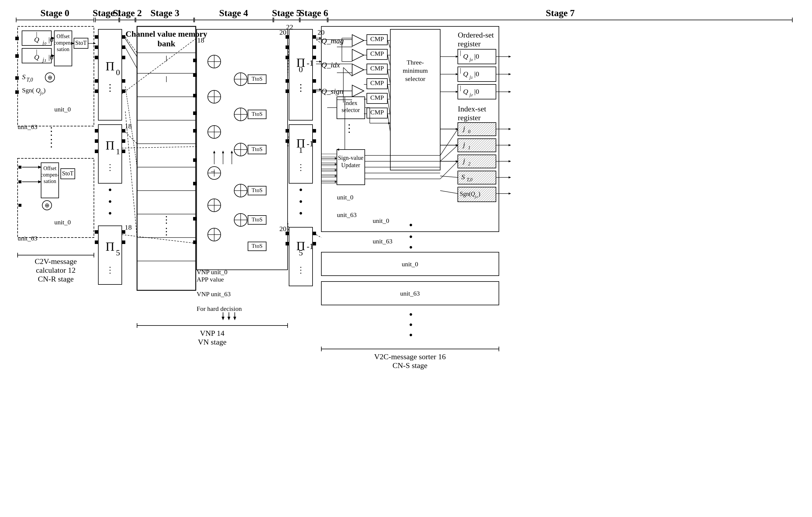  What do you see at coordinates (465, 194) in the screenshot?
I see `svg-text: Sgn(` at bounding box center [465, 194].